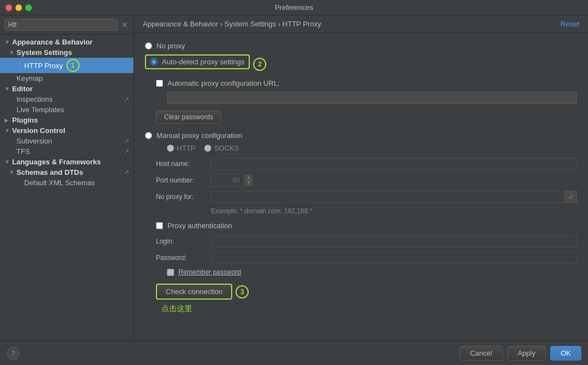  What do you see at coordinates (35, 99) in the screenshot?
I see `sidebar-item-label: Inspections` at bounding box center [35, 99].